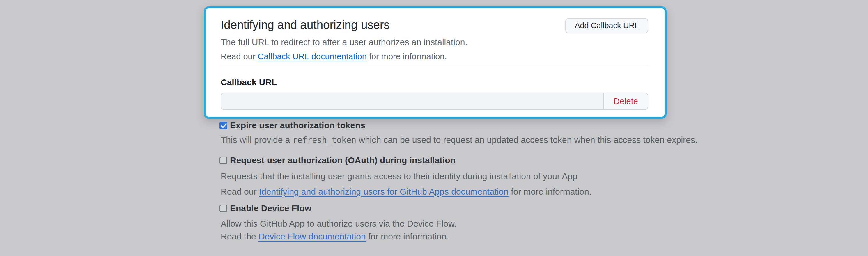 Image resolution: width=868 pixels, height=256 pixels. What do you see at coordinates (305, 25) in the screenshot?
I see `card-title: Identifying and authorizing users` at bounding box center [305, 25].